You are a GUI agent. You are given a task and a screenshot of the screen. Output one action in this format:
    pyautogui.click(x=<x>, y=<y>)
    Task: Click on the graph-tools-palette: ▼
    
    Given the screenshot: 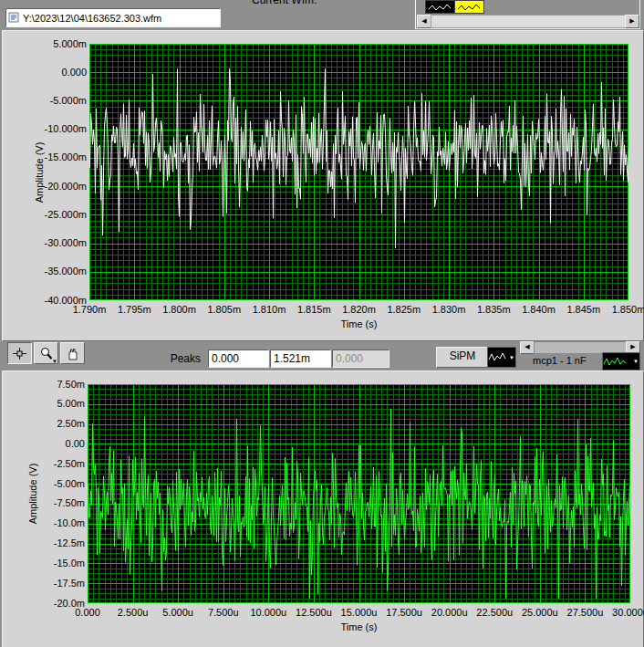 What is the action you would take?
    pyautogui.click(x=46, y=353)
    